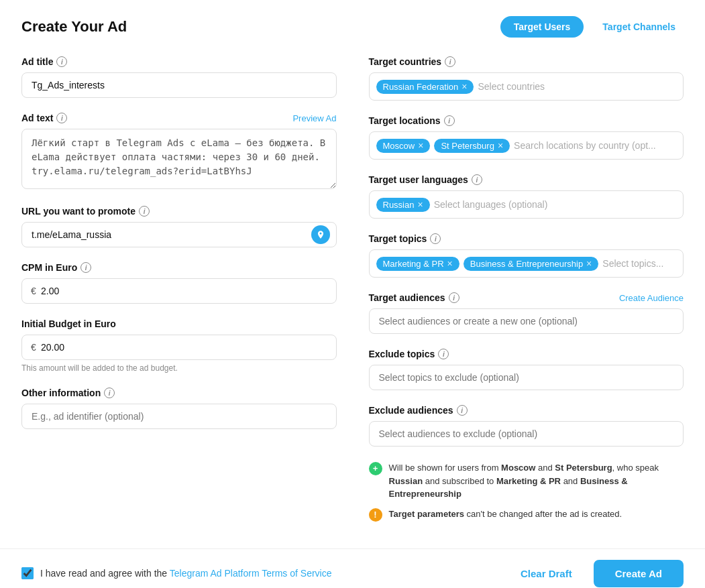 The image size is (705, 588). Describe the element at coordinates (186, 573) in the screenshot. I see `tos-text: I have read and agree with the Telegram …` at that location.